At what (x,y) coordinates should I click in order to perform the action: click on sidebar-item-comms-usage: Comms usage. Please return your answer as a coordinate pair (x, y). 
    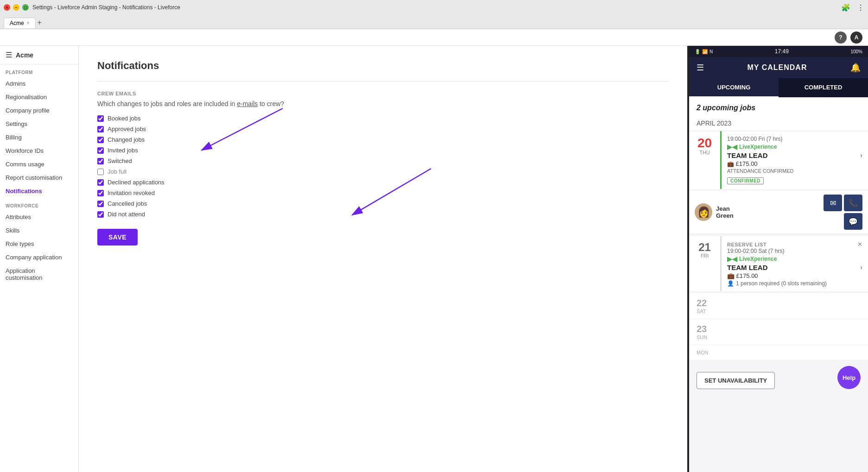
    Looking at the image, I should click on (39, 164).